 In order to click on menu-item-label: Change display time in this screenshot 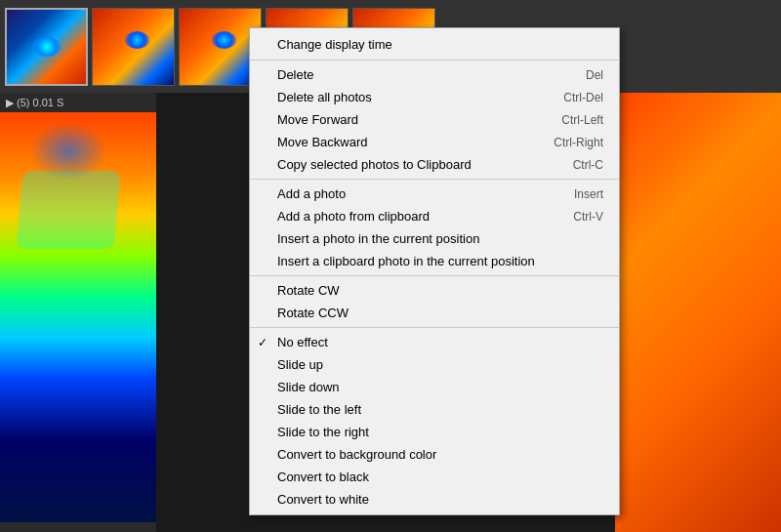, I will do `click(335, 45)`.